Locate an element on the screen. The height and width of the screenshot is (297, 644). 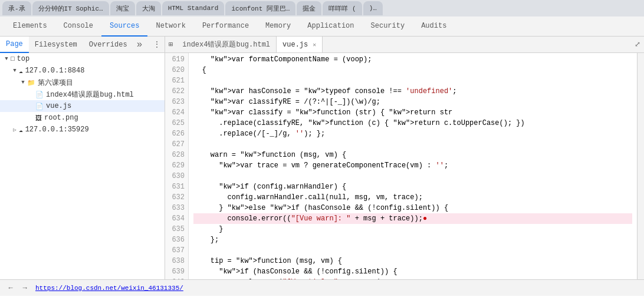
file-tab-0: index4错误原题bug.html is located at coordinates (226, 45).